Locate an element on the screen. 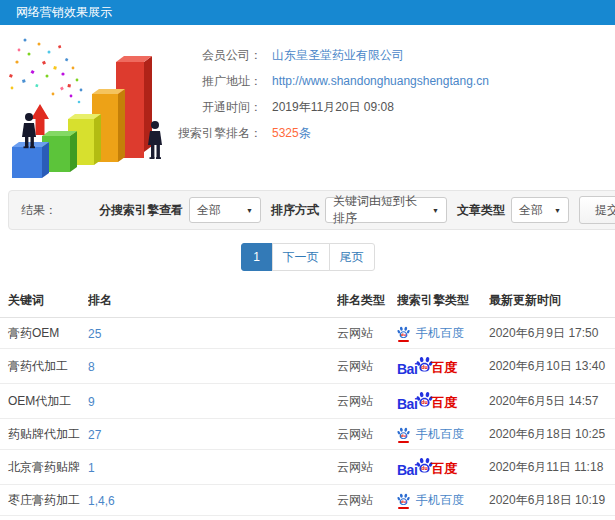  table-row: 枣庄膏药加工1,4,6云网站du手机百度2020年6月18日 10:19 is located at coordinates (308, 500).